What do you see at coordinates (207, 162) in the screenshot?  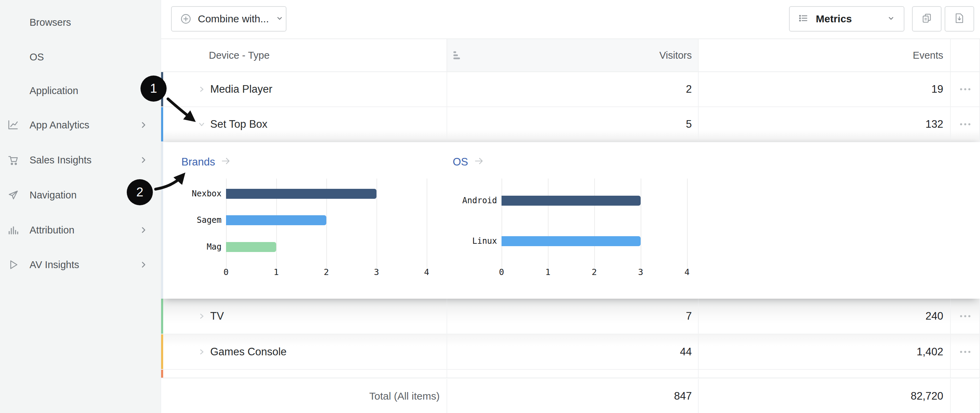 I see `brands-link: Brands` at bounding box center [207, 162].